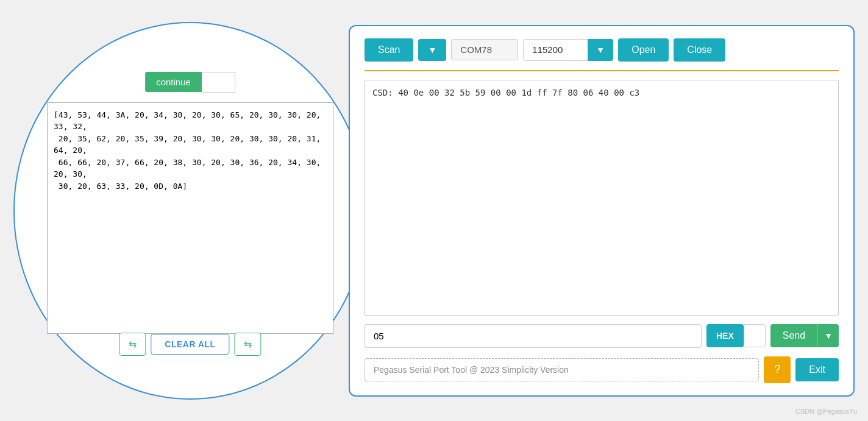 The image size is (868, 421). Describe the element at coordinates (805, 336) in the screenshot. I see `send-group: Send ▼` at that location.